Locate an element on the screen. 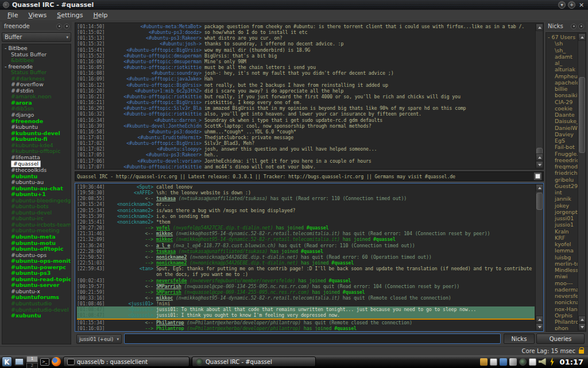  buffer-item: ##darkness is located at coordinates (37, 79).